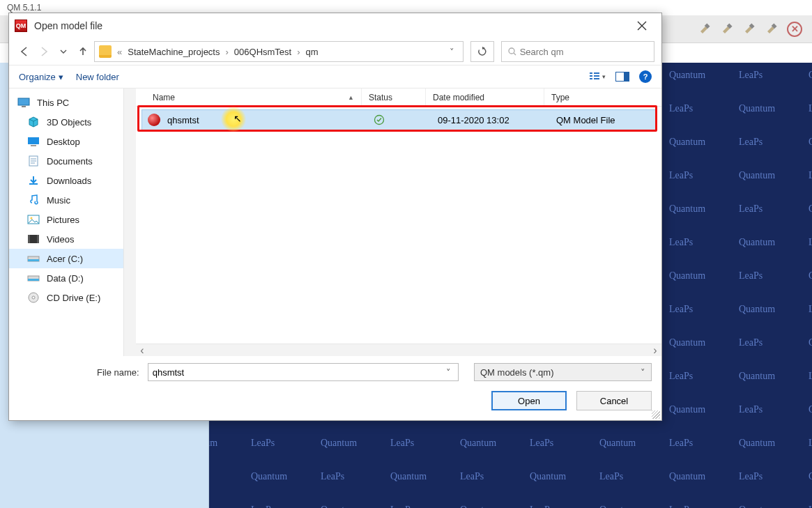  Describe the element at coordinates (120, 52) in the screenshot. I see `breadcrumb-prefix: «` at that location.